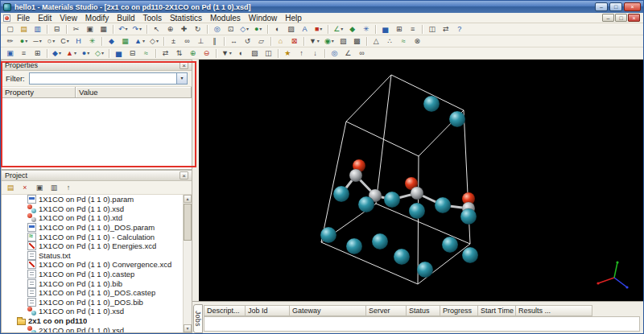  Describe the element at coordinates (92, 303) in the screenshot. I see `tree-item: 1X1CO on Pd (1 1 0)_DOS.bib` at that location.